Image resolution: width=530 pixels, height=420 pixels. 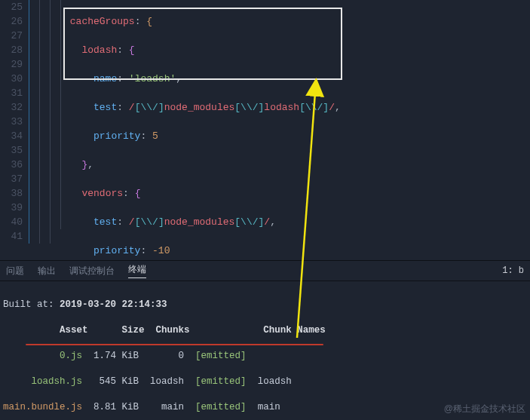 I want to click on table-row: 0.js 1.74 KiB 0 [emitted], so click(x=265, y=356).